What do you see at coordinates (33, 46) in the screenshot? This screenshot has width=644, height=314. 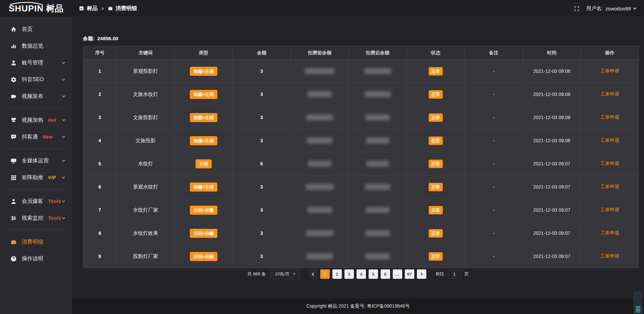 I see `sidebar-item-label: 数据总览` at bounding box center [33, 46].